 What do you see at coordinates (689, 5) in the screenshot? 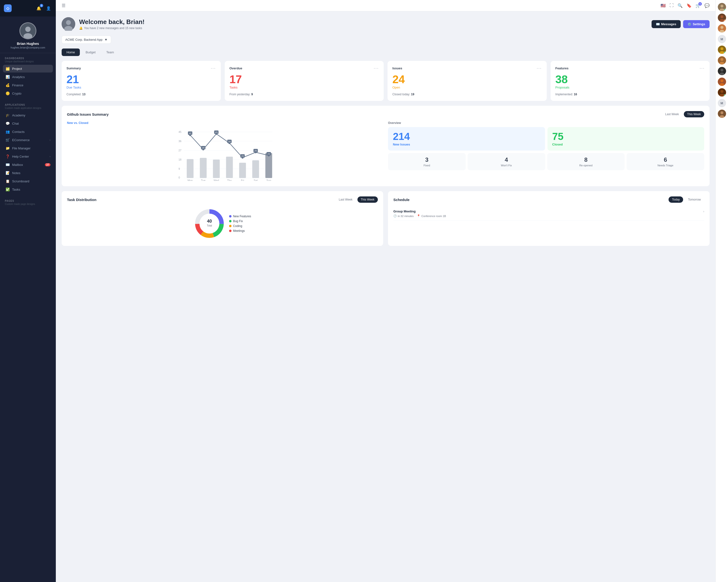
I see `bookmark-icon: 🔖` at bounding box center [689, 5].